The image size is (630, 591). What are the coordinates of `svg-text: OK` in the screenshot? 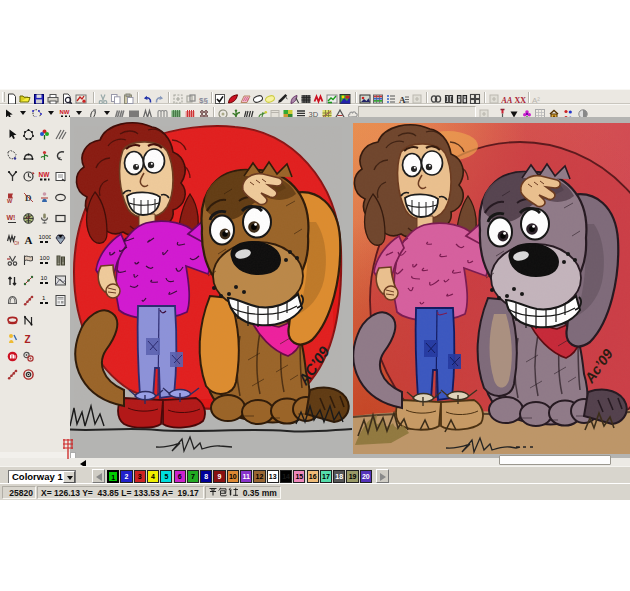 It's located at (16, 244).